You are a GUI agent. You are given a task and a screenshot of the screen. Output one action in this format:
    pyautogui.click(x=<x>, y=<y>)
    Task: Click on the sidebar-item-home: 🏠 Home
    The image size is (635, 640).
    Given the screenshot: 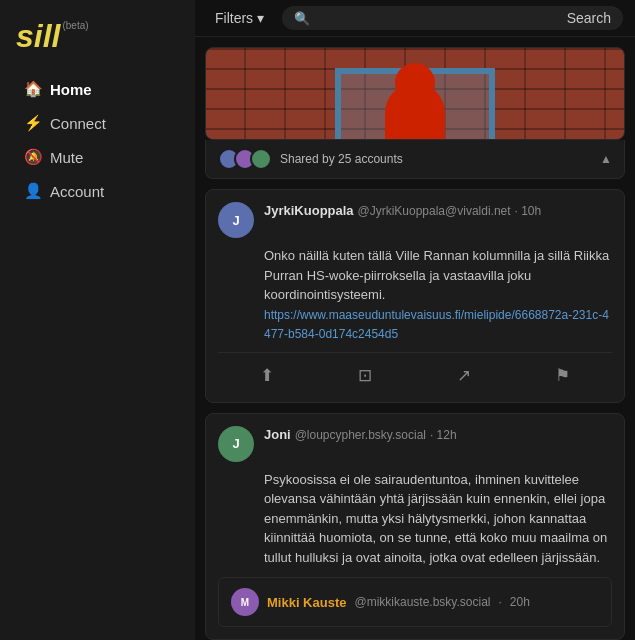 What is the action you would take?
    pyautogui.click(x=98, y=89)
    